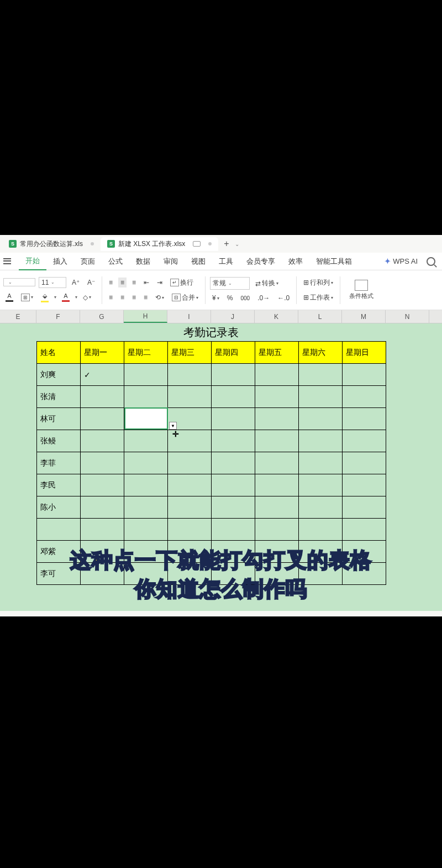 The width and height of the screenshot is (442, 868). Describe the element at coordinates (59, 552) in the screenshot. I see `table-cell: 邓紫` at that location.